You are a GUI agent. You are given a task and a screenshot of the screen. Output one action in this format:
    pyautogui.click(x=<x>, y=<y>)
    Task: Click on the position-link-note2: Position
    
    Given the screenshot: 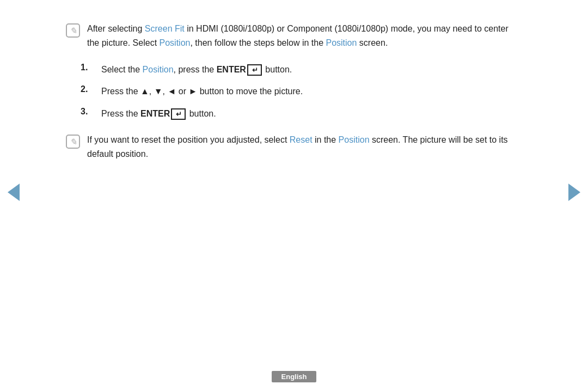 What is the action you would take?
    pyautogui.click(x=354, y=139)
    